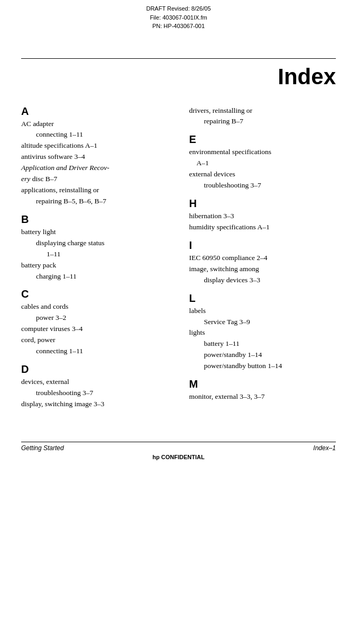  What do you see at coordinates (263, 140) in the screenshot?
I see `letter-e: E` at bounding box center [263, 140].